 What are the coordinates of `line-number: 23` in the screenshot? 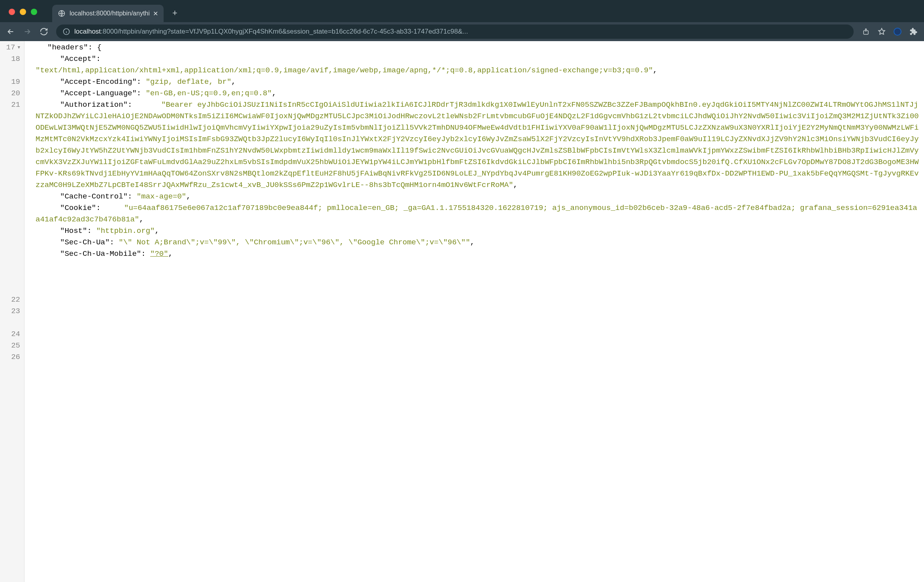 It's located at (10, 312).